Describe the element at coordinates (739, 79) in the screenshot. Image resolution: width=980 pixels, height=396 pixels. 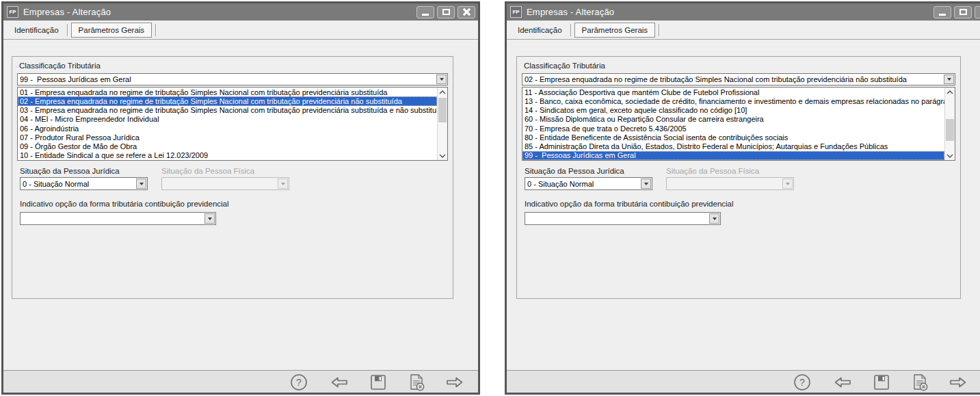
I see `classificacao-tributaria-combobox: 02 - Empresa enquadrada no regime de tri…` at that location.